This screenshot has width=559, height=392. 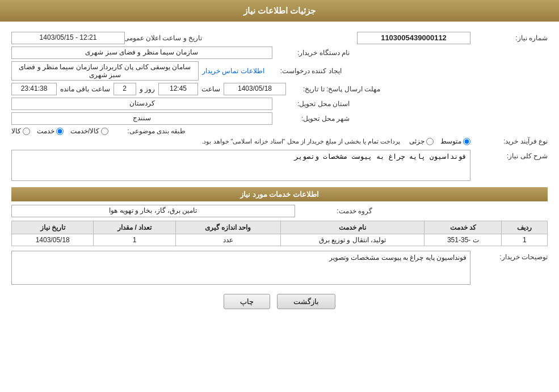 I want to click on cell-code: ت -35-351, so click(x=463, y=241).